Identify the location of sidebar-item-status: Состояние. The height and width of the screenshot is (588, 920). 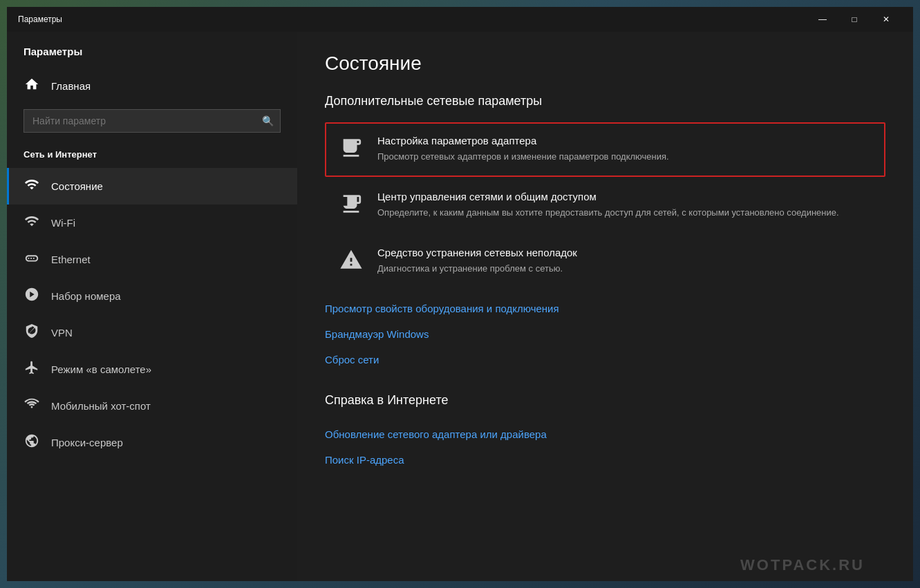
(152, 187).